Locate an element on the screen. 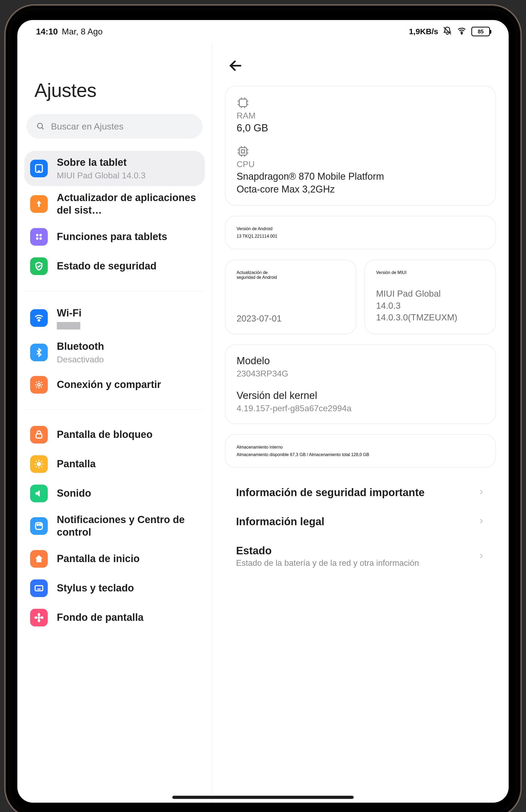 The image size is (526, 812). link-status: Estado Estado de la batería y de la red … is located at coordinates (360, 556).